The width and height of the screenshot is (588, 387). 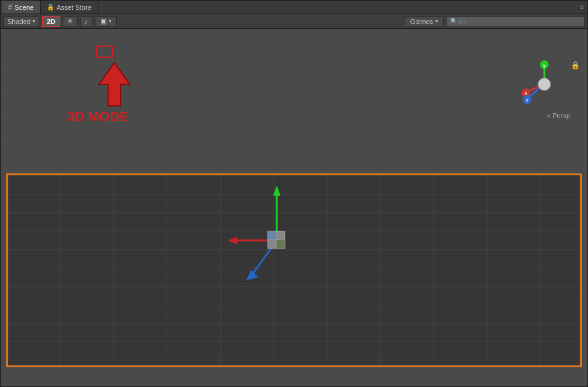 I want to click on tab-menu-button: ≡, so click(x=582, y=7).